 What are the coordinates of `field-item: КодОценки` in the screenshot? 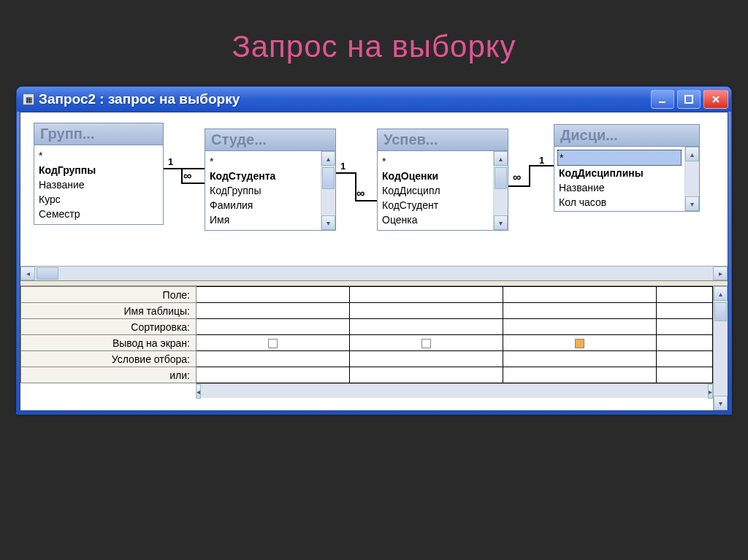 It's located at (435, 176).